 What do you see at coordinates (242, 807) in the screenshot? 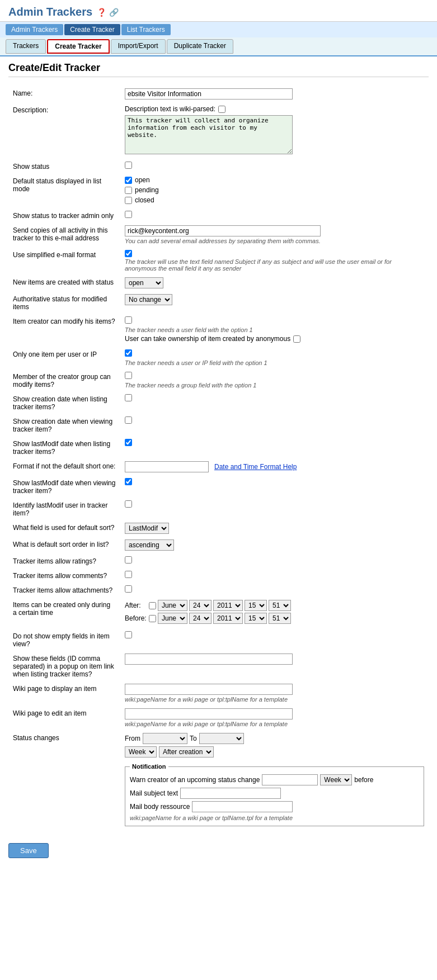
I see `notif-body-input` at bounding box center [242, 807].